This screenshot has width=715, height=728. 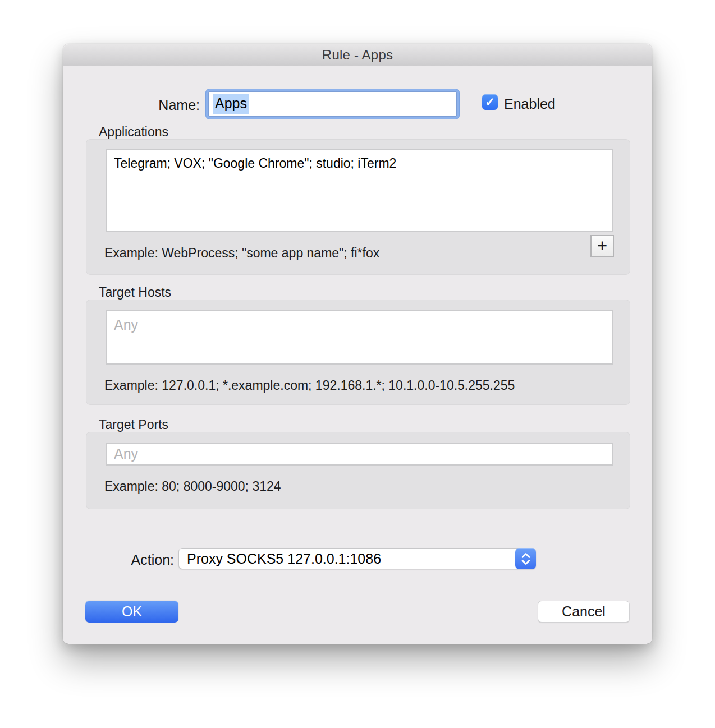 What do you see at coordinates (526, 555) in the screenshot?
I see `chevron-up-icon` at bounding box center [526, 555].